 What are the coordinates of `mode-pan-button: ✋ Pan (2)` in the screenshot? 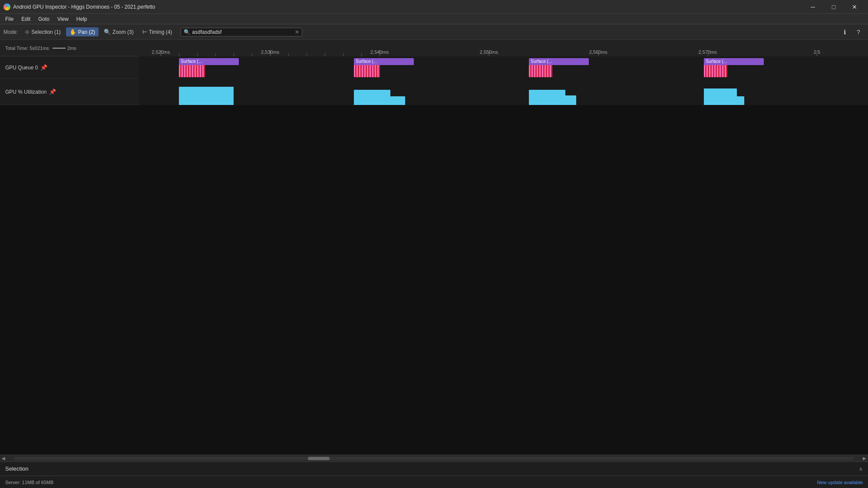 It's located at (83, 32).